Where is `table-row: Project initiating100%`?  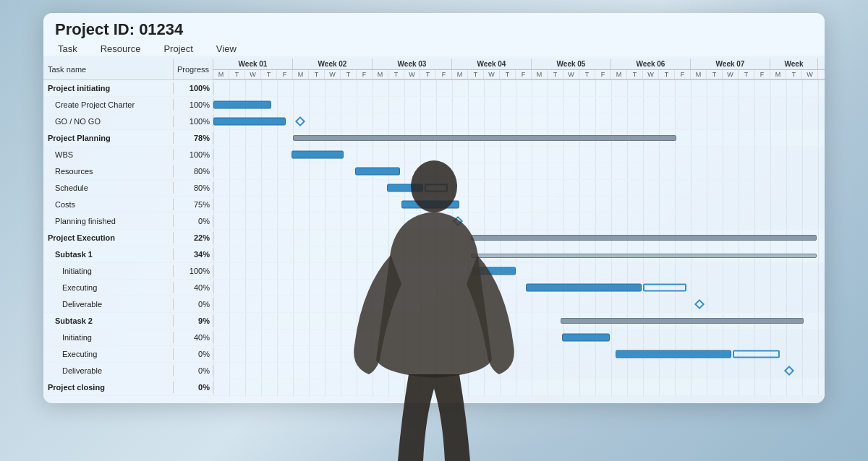
table-row: Project initiating100% is located at coordinates (434, 88).